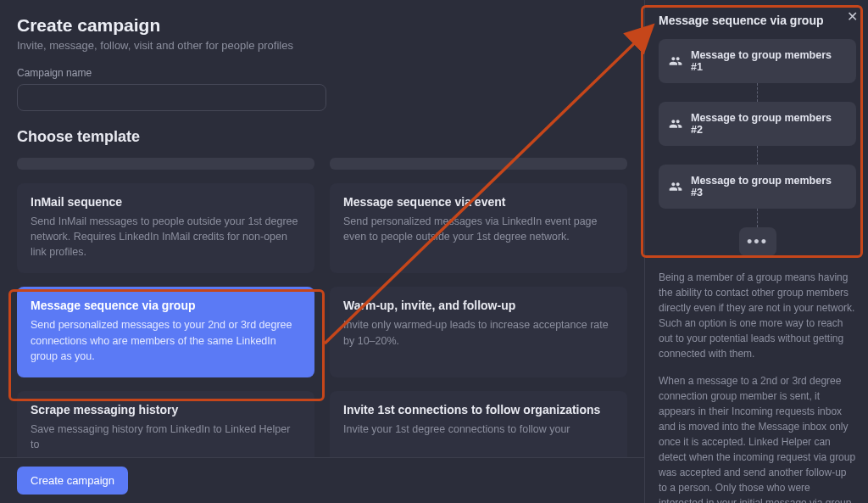 The width and height of the screenshot is (868, 503). Describe the element at coordinates (322, 46) in the screenshot. I see `page-subtitle: Invite, message, follow, visit and other…` at that location.